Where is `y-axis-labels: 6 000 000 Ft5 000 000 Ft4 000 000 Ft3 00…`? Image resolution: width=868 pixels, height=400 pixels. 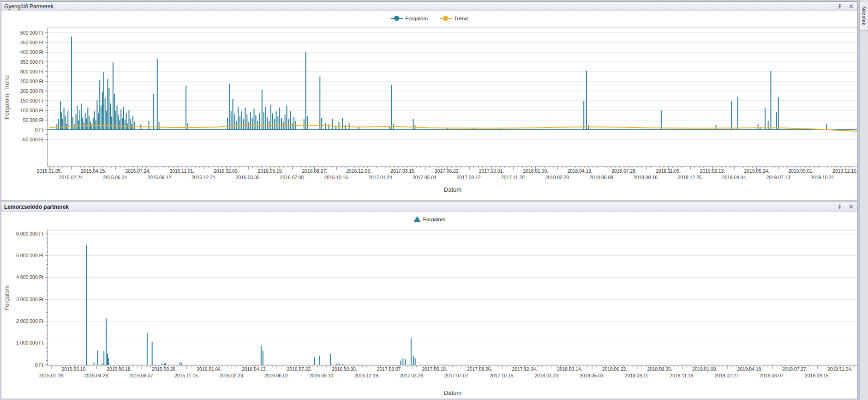 y-axis-labels: 6 000 000 Ft5 000 000 Ft4 000 000 Ft3 00… is located at coordinates (30, 299).